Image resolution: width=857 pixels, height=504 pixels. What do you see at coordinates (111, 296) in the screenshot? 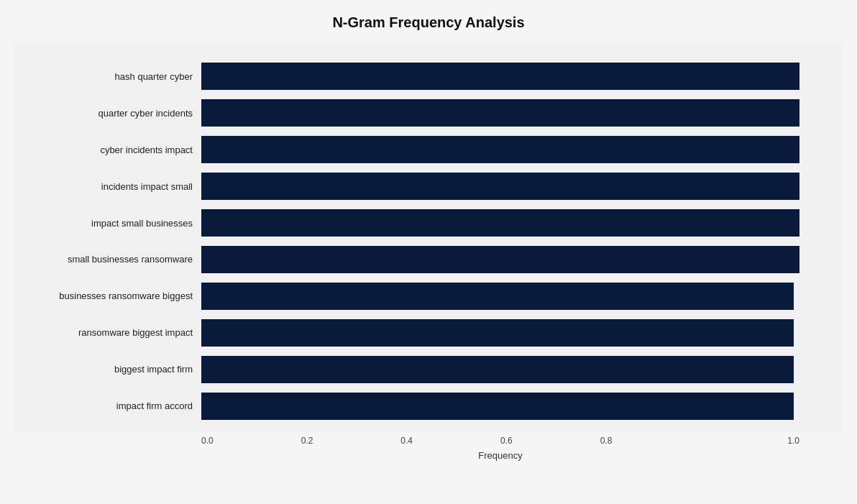
I see `bar-label: businesses ransomware biggest` at bounding box center [111, 296].